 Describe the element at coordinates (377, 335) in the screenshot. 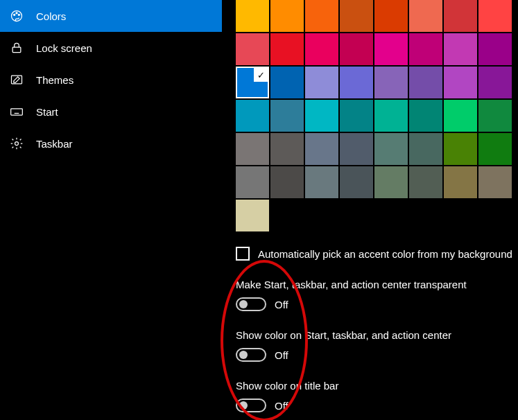

I see `option-label: Show color on Start, taskbar, and action…` at that location.